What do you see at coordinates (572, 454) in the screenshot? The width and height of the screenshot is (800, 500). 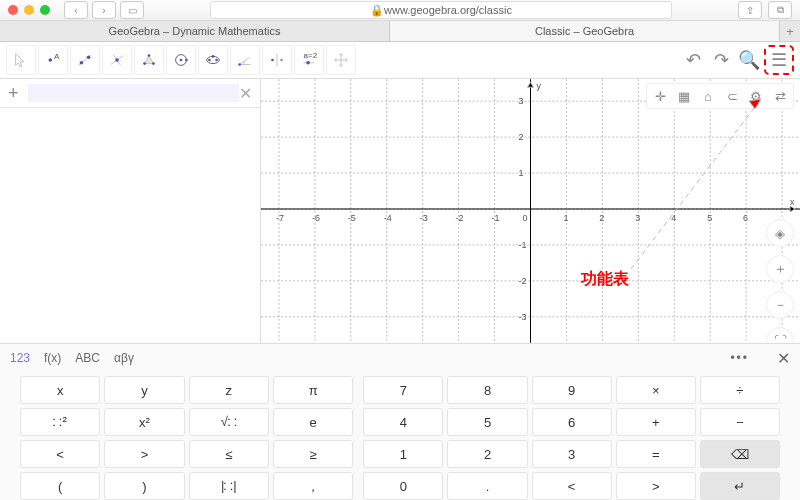 I see `key-3: 3` at bounding box center [572, 454].